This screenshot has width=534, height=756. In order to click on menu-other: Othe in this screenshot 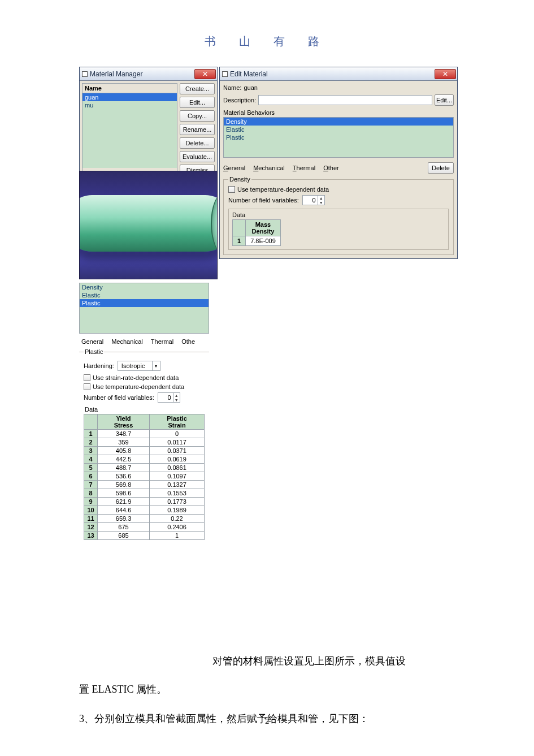, I will do `click(188, 342)`.